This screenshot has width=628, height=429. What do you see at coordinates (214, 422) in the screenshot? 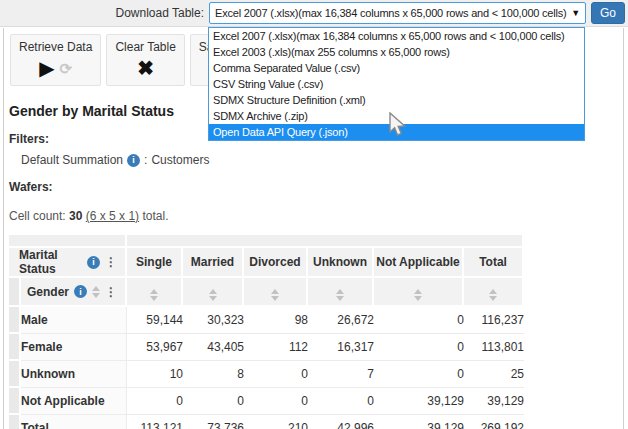
I see `table-cell: 73,736` at bounding box center [214, 422].